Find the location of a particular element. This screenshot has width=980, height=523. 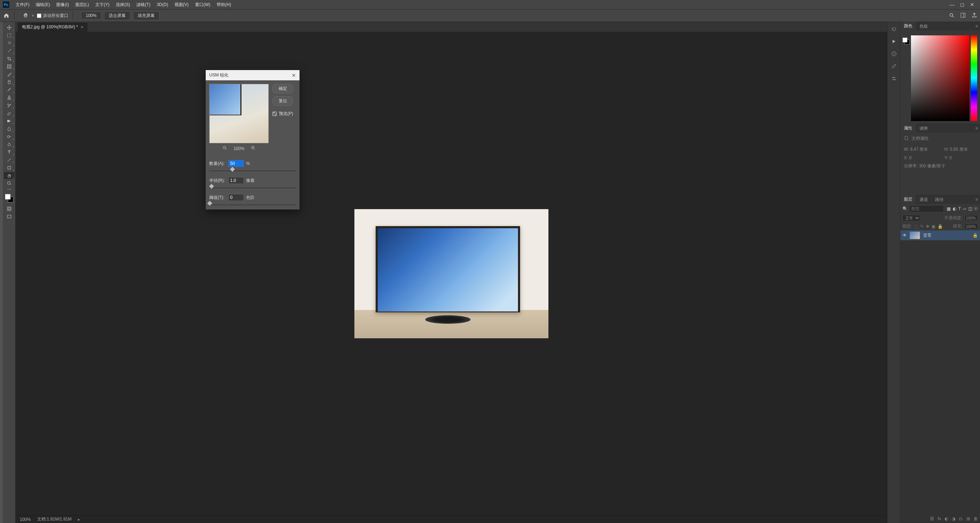

threshold-input is located at coordinates (236, 197).